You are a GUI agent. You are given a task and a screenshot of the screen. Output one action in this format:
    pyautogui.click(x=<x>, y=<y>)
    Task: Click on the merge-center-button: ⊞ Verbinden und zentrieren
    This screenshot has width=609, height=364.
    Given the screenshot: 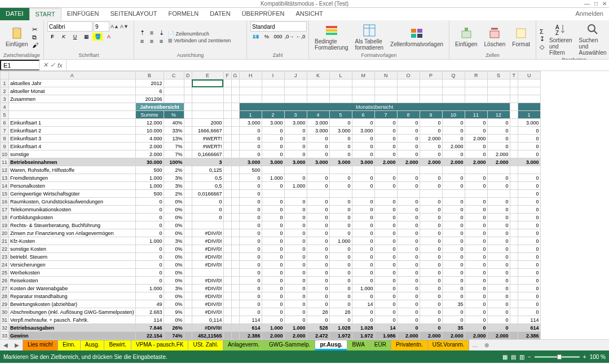 What is the action you would take?
    pyautogui.click(x=200, y=41)
    